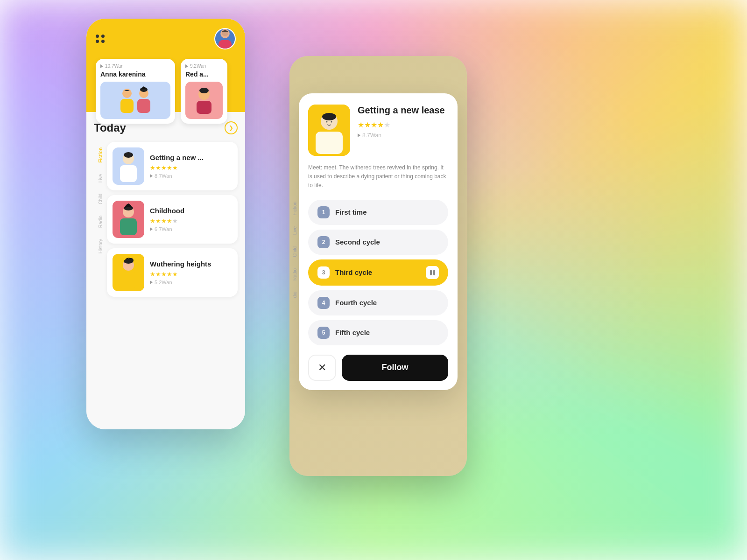 Image resolution: width=747 pixels, height=560 pixels. I want to click on red-illustration, so click(204, 100).